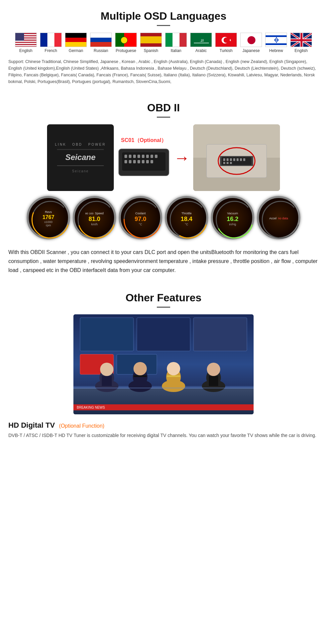  Describe the element at coordinates (80, 145) in the screenshot. I see `device-top-text: LINK OBD POWER` at that location.